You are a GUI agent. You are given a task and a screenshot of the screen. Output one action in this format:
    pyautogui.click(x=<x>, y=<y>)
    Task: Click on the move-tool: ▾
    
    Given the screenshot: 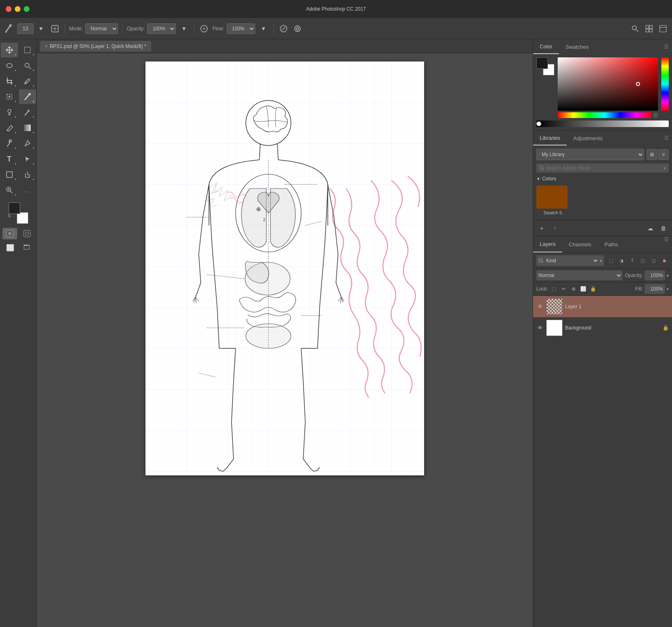 What is the action you would take?
    pyautogui.click(x=9, y=50)
    